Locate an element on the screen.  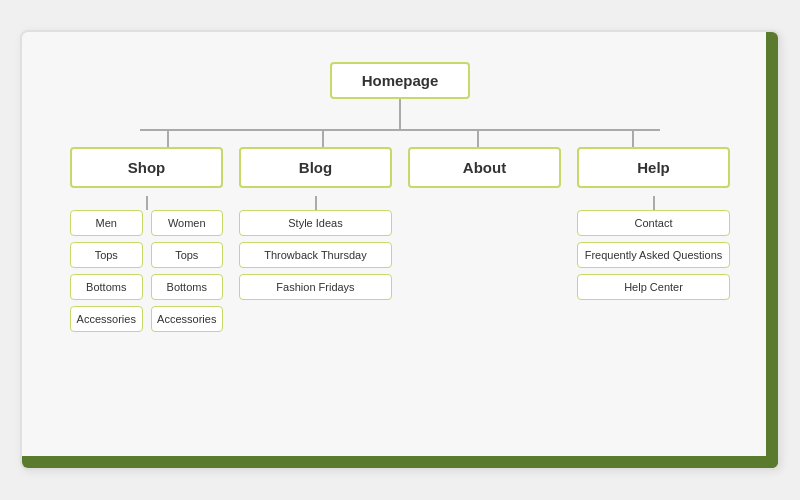
shop-label: Shop is located at coordinates (147, 168).